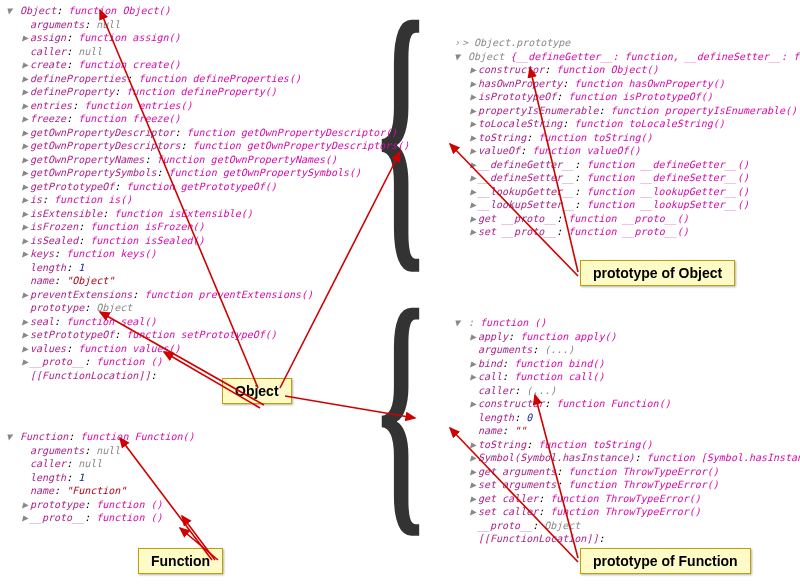 The width and height of the screenshot is (800, 584). What do you see at coordinates (214, 308) in the screenshot?
I see `prop-row: prototype: Object` at bounding box center [214, 308].